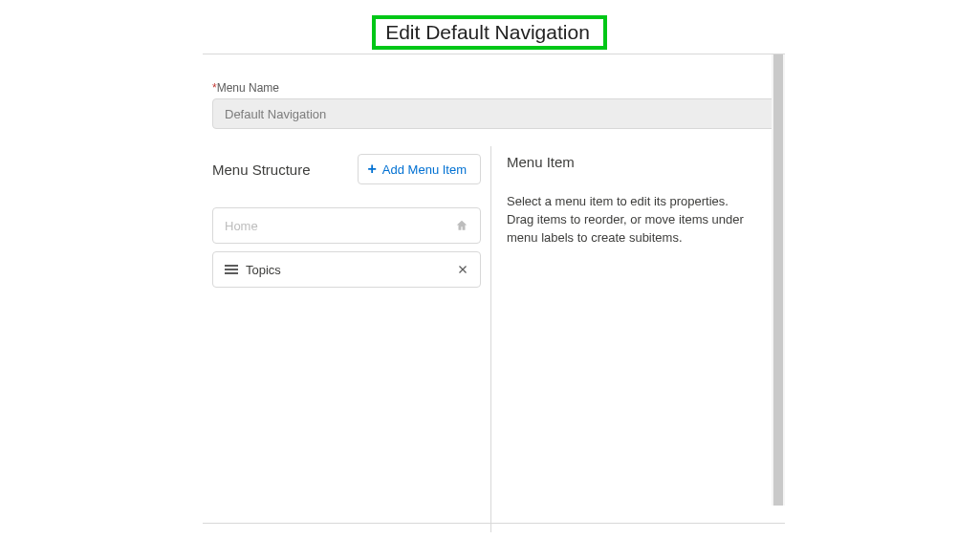 The height and width of the screenshot is (560, 979). Describe the element at coordinates (778, 280) in the screenshot. I see `scrollbar-thumb` at that location.